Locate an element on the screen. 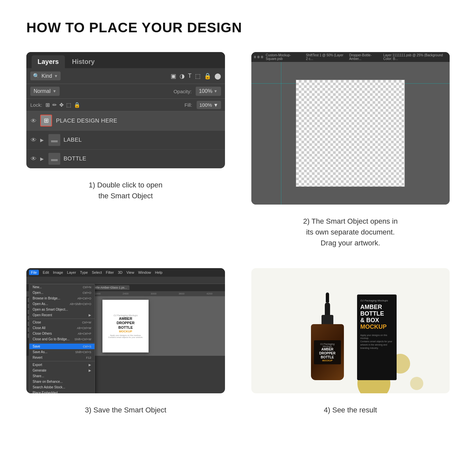 The image size is (476, 476). menu-filter: Filter is located at coordinates (110, 272).